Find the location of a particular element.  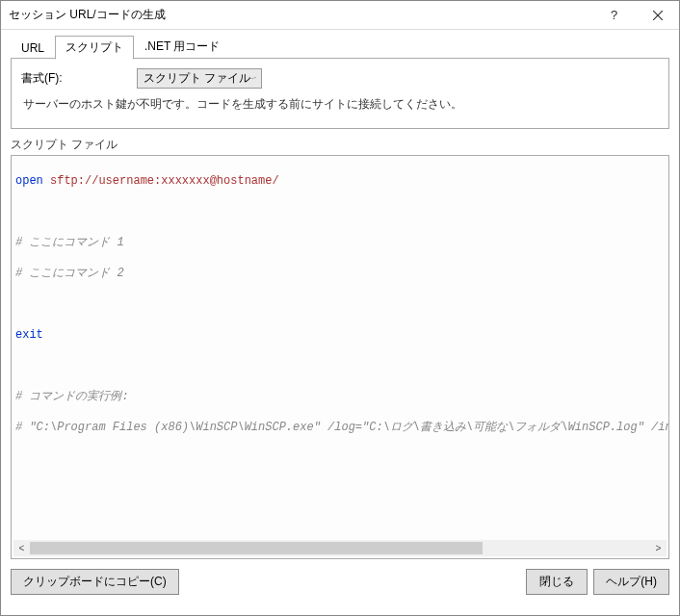

horizontal-scrollbar: < > is located at coordinates (340, 549).